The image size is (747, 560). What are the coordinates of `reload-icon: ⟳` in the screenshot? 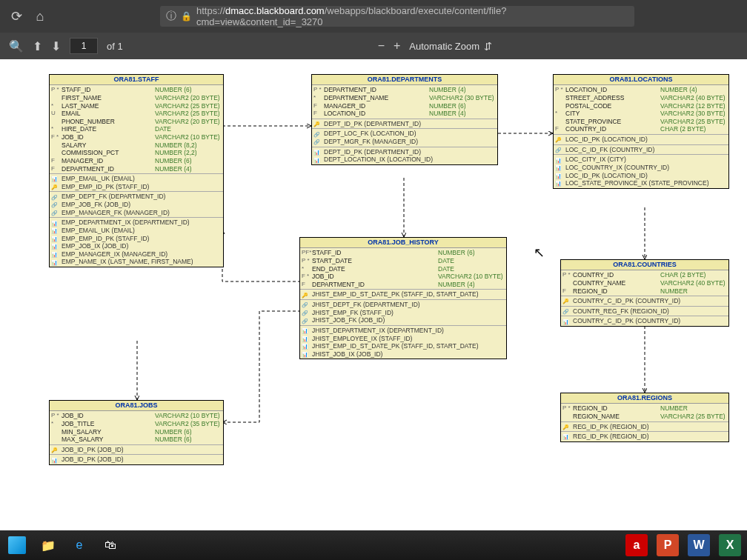 It's located at (16, 16).